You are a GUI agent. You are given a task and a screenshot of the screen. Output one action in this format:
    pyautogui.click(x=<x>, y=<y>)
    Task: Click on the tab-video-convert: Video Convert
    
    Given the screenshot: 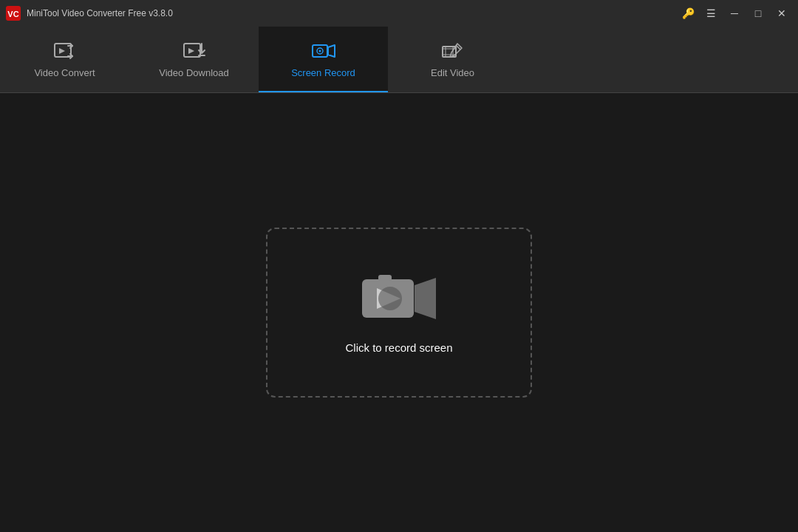 What is the action you would take?
    pyautogui.click(x=65, y=59)
    